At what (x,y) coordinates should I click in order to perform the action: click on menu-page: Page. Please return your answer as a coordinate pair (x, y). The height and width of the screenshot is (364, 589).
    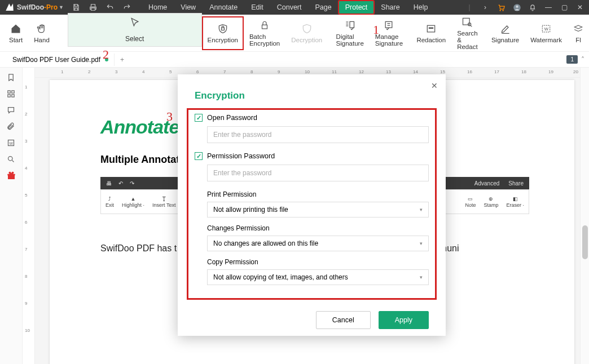
    Looking at the image, I should click on (324, 7).